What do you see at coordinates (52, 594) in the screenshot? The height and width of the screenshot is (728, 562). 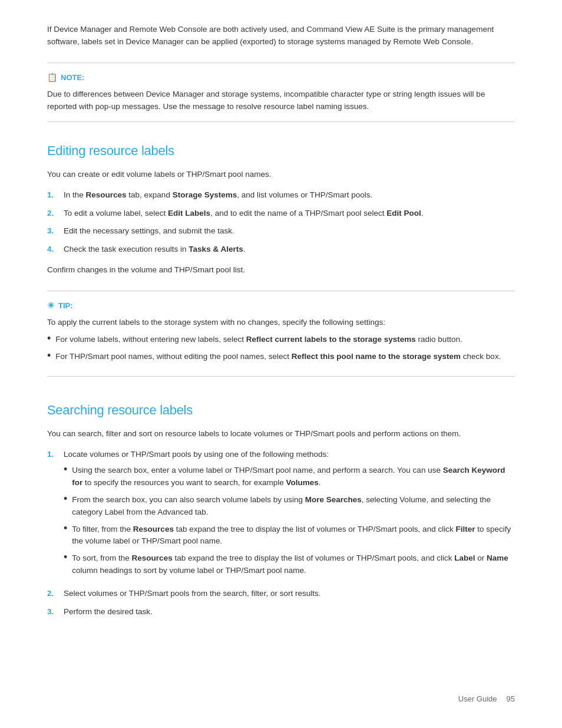 I see `search-step-number-2: 2.` at bounding box center [52, 594].